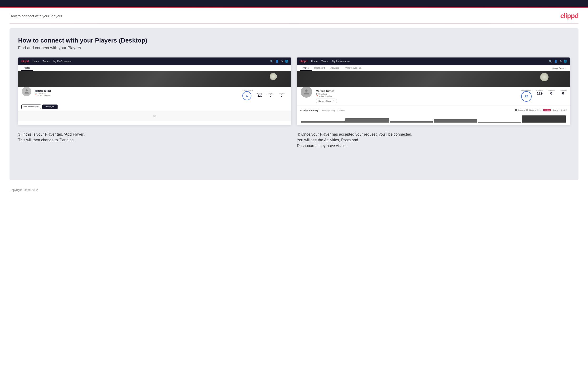 The height and width of the screenshot is (367, 588). I want to click on page-header: How to connect with your Players clippd, so click(294, 16).